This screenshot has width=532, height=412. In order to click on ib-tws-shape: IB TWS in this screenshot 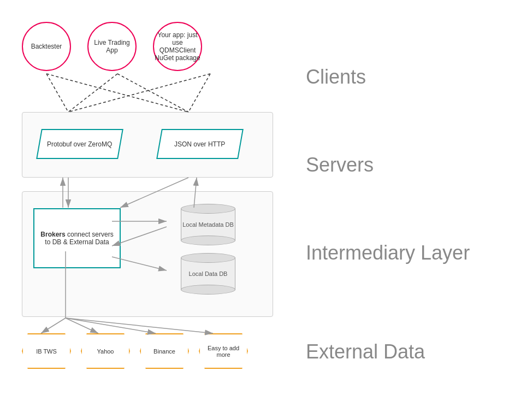, I will do `click(46, 351)`.